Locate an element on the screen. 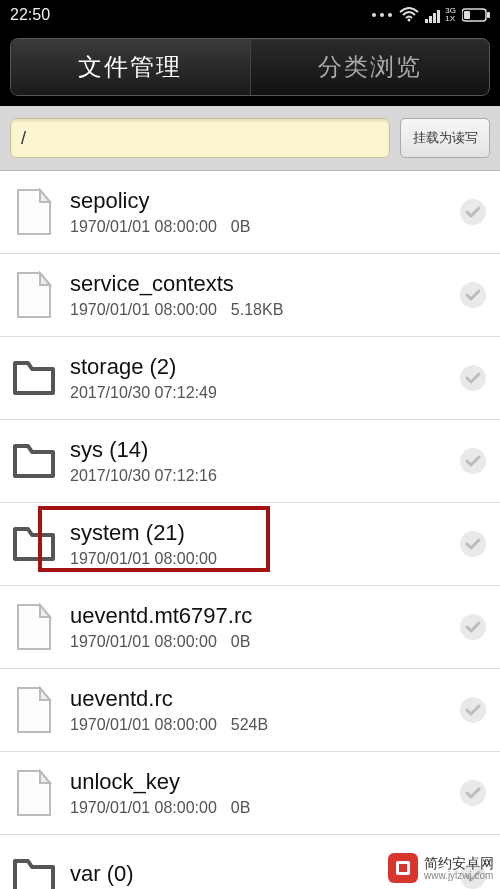  item-size: 5.18KB is located at coordinates (257, 310).